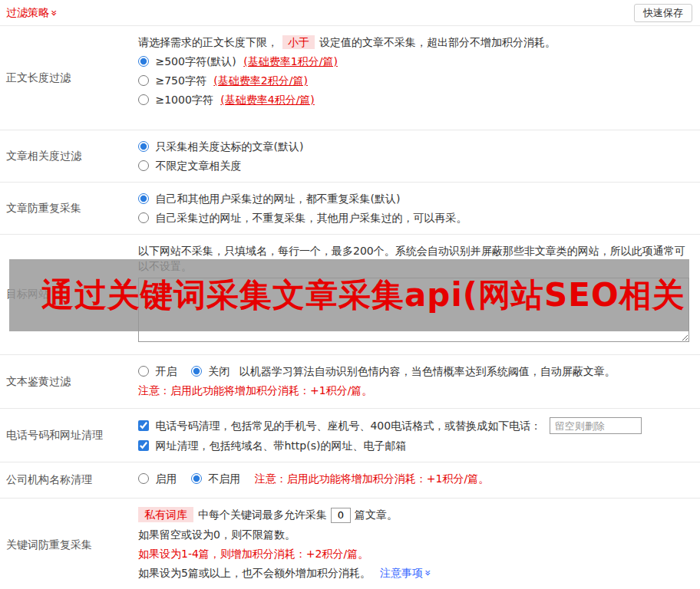 The width and height of the screenshot is (700, 589). Describe the element at coordinates (278, 199) in the screenshot. I see `dedupe-option-all-users-text: 自己和其他用户采集过的网址，都不重复采集(默认)` at that location.